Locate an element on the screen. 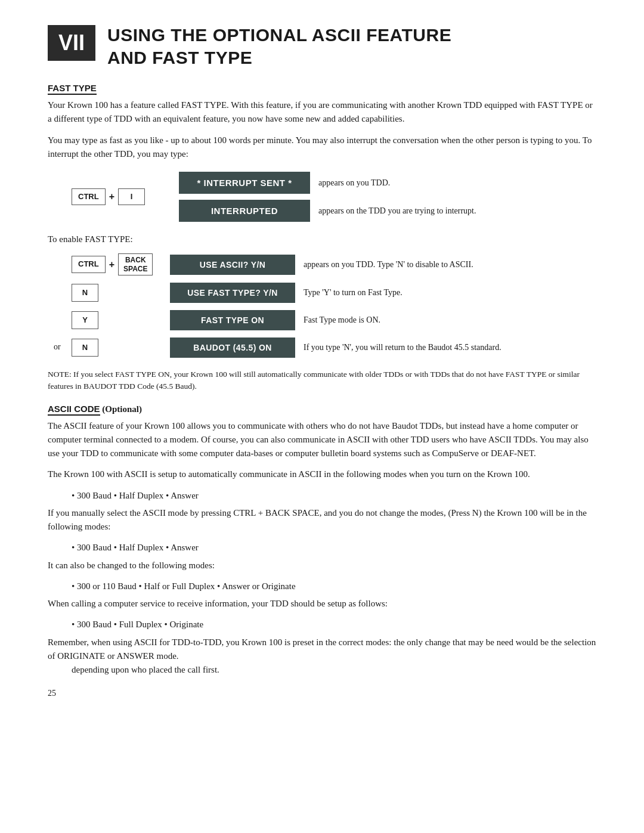  or-label: or is located at coordinates (57, 347).